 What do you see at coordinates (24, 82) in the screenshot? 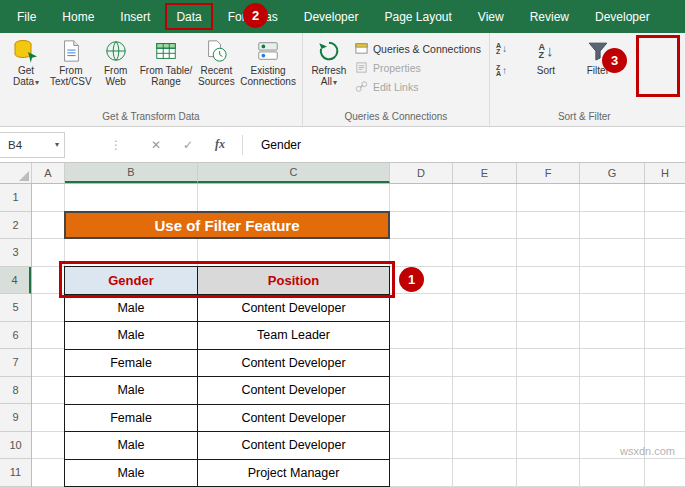
I see `get-data-label-line2: Data` at bounding box center [24, 82].